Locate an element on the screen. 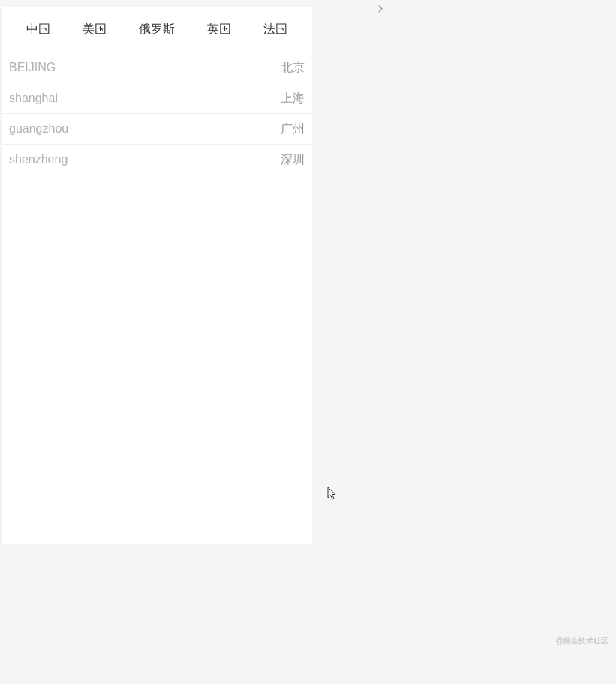 The width and height of the screenshot is (616, 684). list-item: guangzhou 广州 is located at coordinates (157, 129).